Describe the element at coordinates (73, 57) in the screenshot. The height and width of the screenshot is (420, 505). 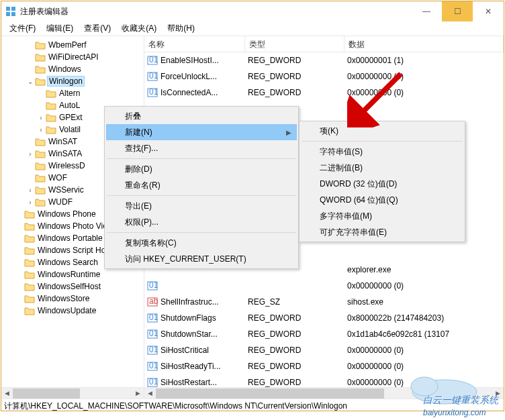
I see `tree-item: WiFiDirectAPI` at that location.